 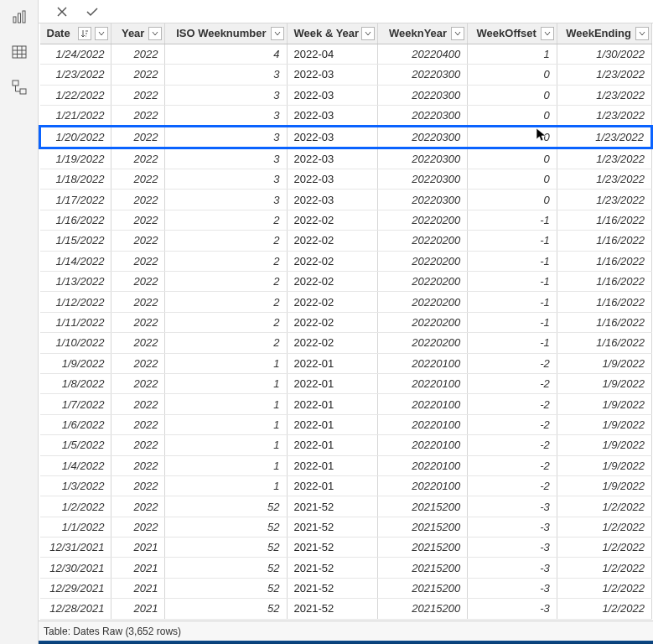 I want to click on table-row: 1/7/2022202212022-0120220100-21/9/2022, so click(x=346, y=404).